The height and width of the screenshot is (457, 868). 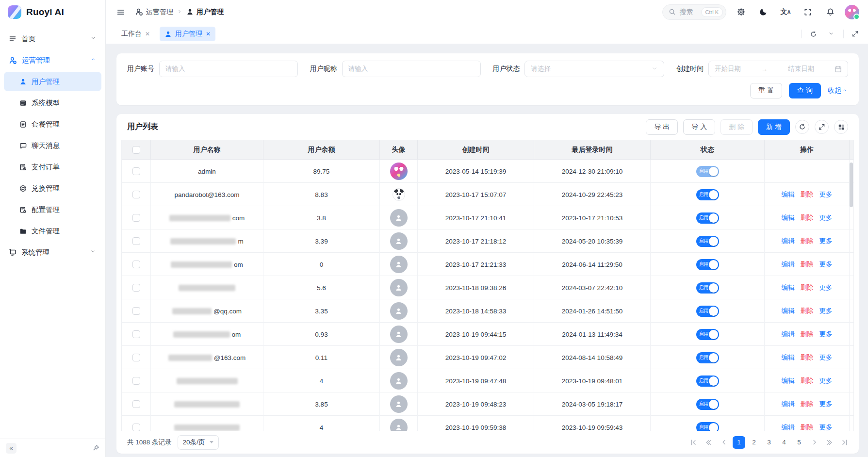 I want to click on sidebar-item-0: 首页, so click(x=52, y=39).